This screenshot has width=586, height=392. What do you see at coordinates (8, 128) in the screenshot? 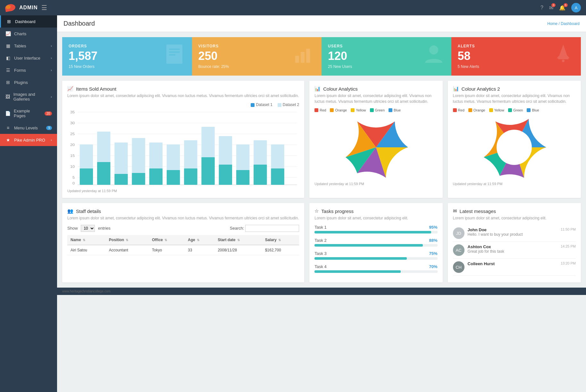
I see `menu-levels-icon: ≡` at bounding box center [8, 128].